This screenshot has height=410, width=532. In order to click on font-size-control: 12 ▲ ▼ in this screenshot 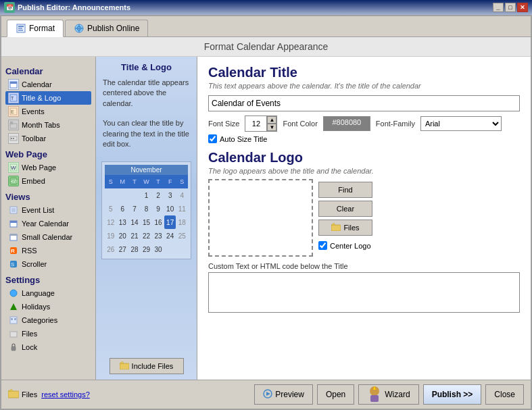, I will do `click(261, 124)`.